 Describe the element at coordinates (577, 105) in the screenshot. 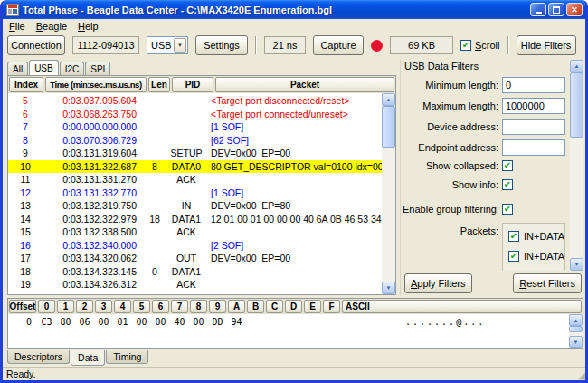

I see `filters-scroll-thumb` at that location.